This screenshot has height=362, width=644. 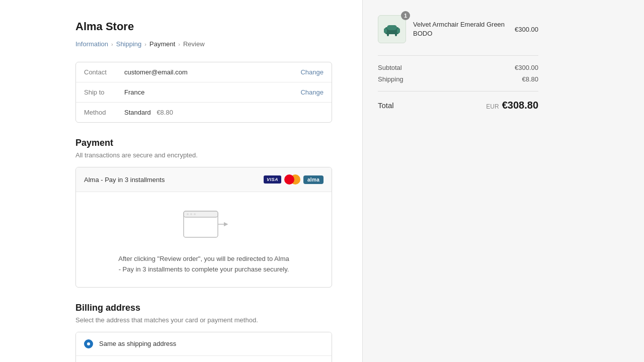 I want to click on cart-item-badge: 1, so click(x=406, y=16).